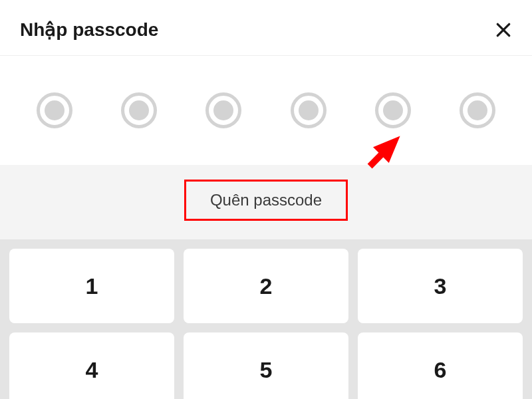  Describe the element at coordinates (89, 29) in the screenshot. I see `page-title: Nhập passcode` at that location.